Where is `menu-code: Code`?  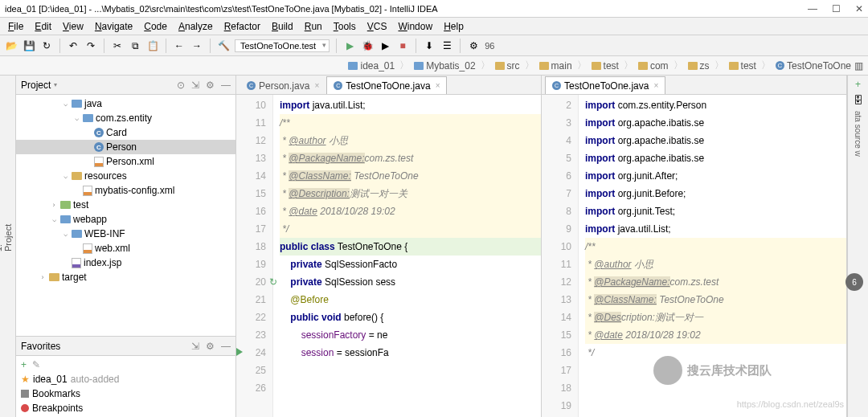 menu-code: Code is located at coordinates (156, 27).